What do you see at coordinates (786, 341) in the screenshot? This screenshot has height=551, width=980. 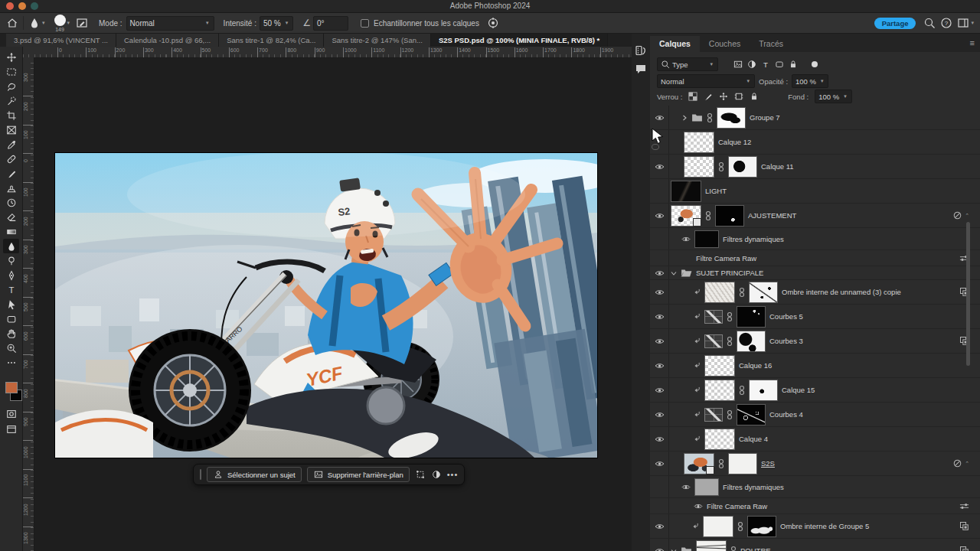 I see `layer-name: Courbes 3` at bounding box center [786, 341].